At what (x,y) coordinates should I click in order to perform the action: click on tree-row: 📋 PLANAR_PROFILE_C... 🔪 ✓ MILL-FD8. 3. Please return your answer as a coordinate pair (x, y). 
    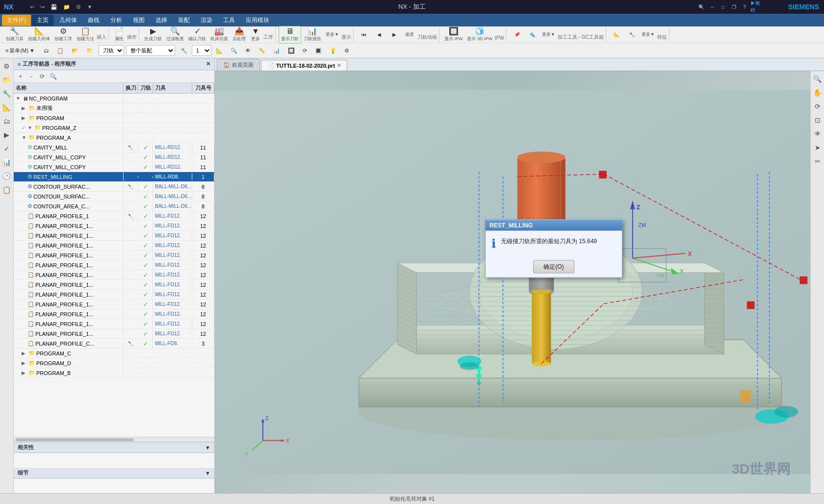
    Looking at the image, I should click on (114, 344).